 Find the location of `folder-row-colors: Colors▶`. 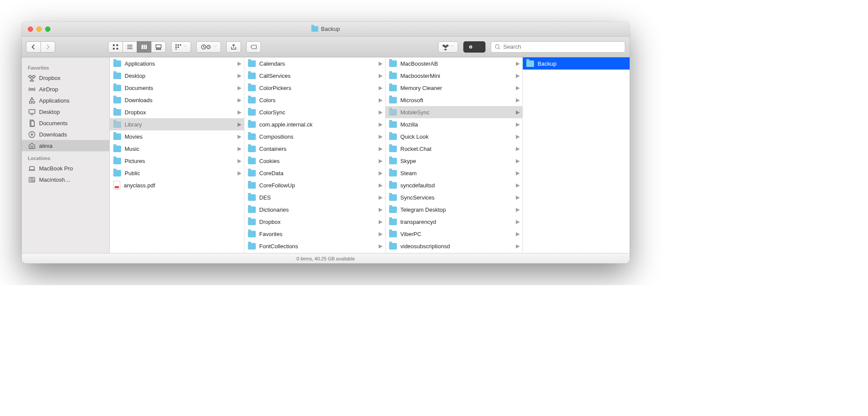

folder-row-colors: Colors▶ is located at coordinates (315, 100).